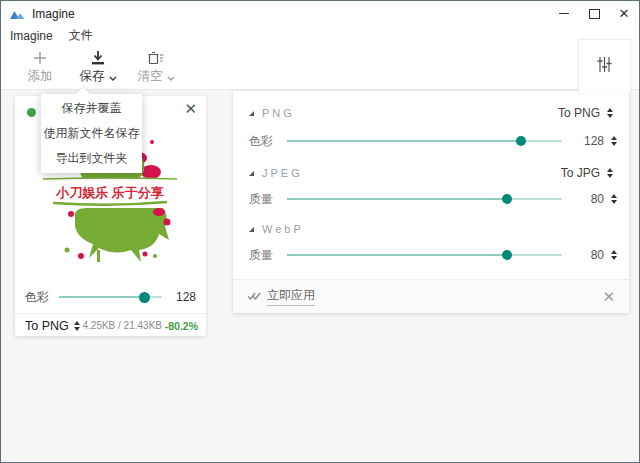 Image resolution: width=640 pixels, height=463 pixels. I want to click on section-name-webp: WebP, so click(283, 229).